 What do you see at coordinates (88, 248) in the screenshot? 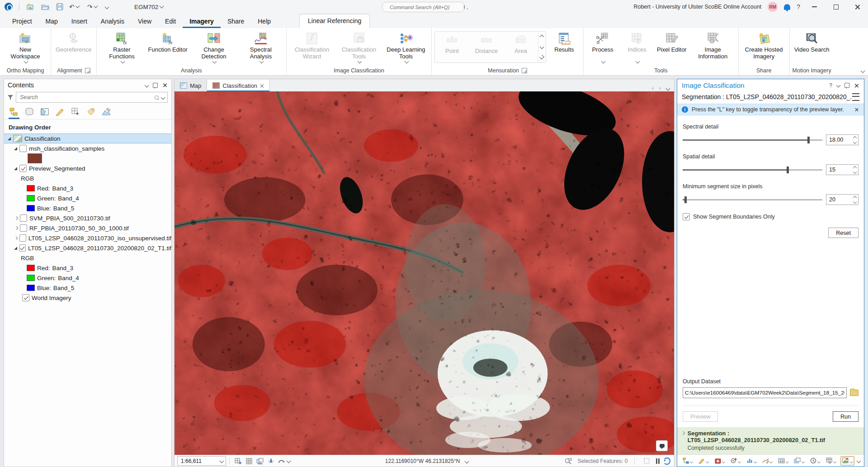
I see `layer-row-lt05: LT05_L2SP_046028_20110730_20200820_02_T1…` at bounding box center [88, 248].